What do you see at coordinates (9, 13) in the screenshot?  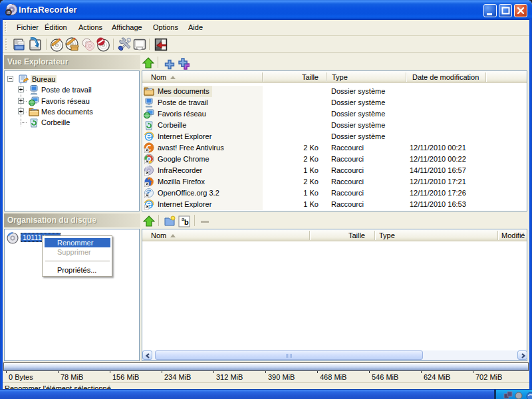 I see `svg-text: IR` at bounding box center [9, 13].